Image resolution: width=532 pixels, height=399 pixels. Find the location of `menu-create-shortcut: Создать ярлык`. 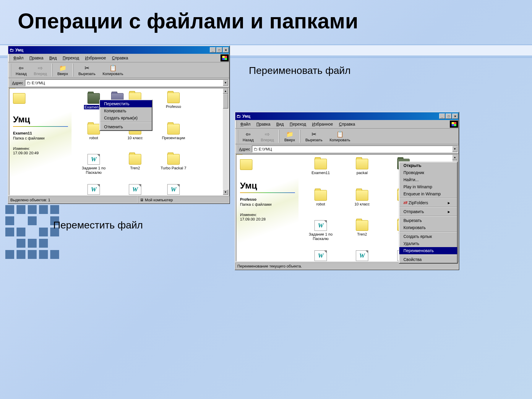

menu-create-shortcut: Создать ярлык is located at coordinates (428, 236).